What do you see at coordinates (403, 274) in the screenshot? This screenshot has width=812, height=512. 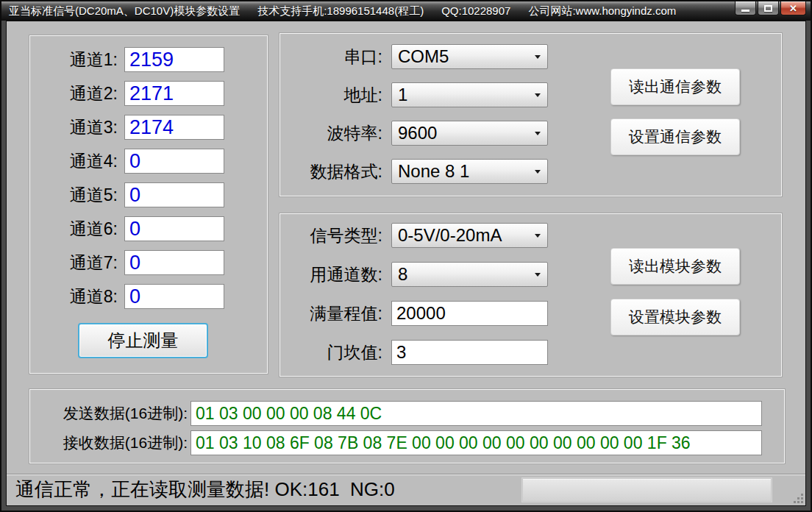 I see `channel-count-value: 8` at bounding box center [403, 274].